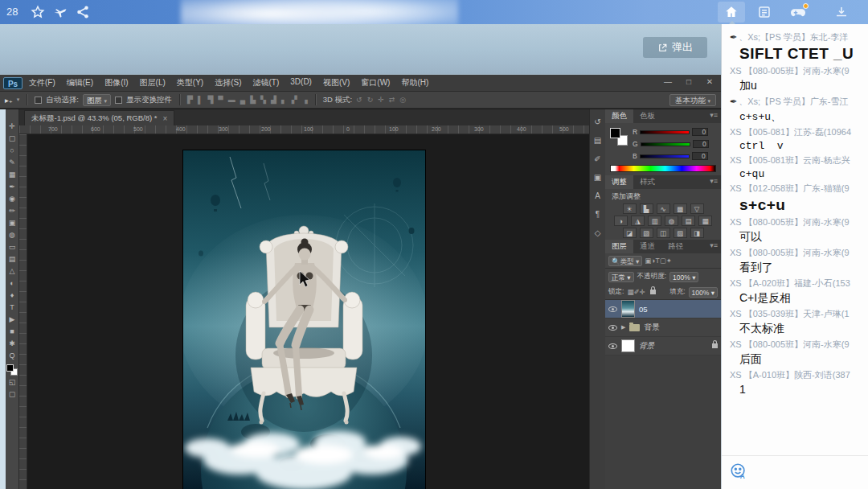  I want to click on layer-filter-dropdown: 🔍类型 ▾, so click(625, 261).